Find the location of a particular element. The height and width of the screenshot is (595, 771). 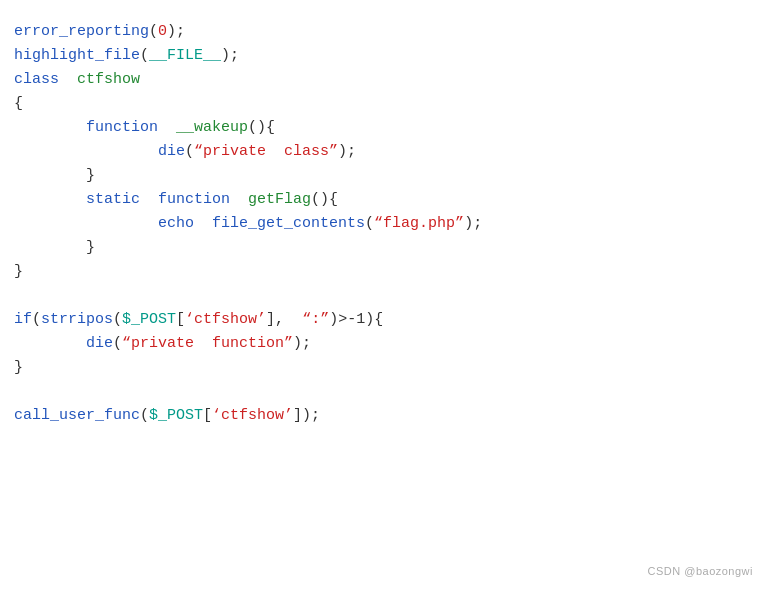

code-line-7: } is located at coordinates (382, 176).